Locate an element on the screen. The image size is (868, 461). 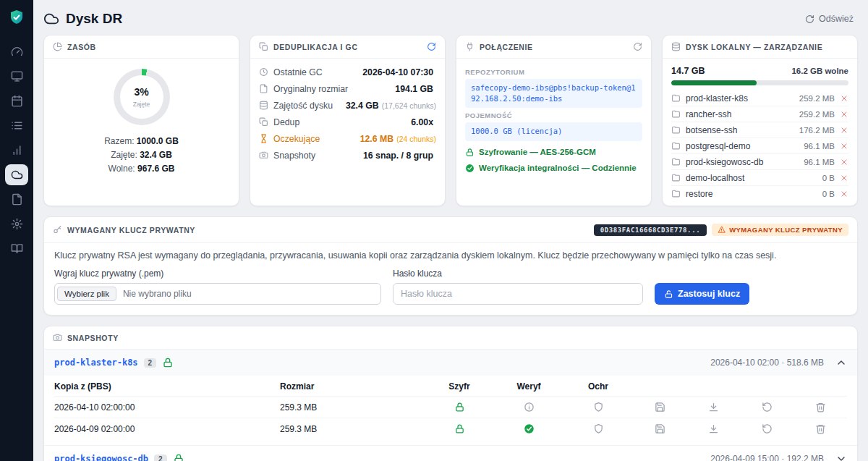
page-title-text: Dysk DR is located at coordinates (94, 19).